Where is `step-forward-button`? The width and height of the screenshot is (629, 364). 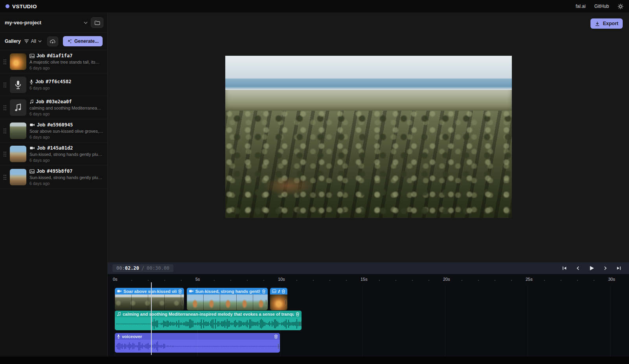
step-forward-button is located at coordinates (605, 268).